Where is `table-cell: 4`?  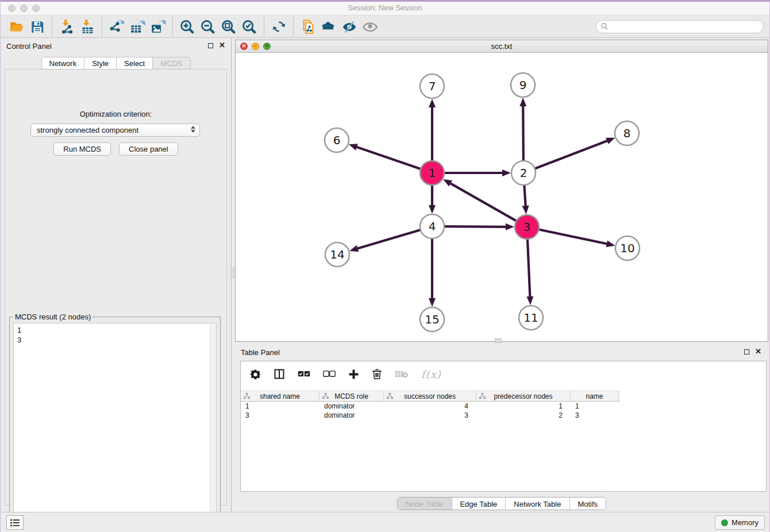 table-cell: 4 is located at coordinates (430, 406).